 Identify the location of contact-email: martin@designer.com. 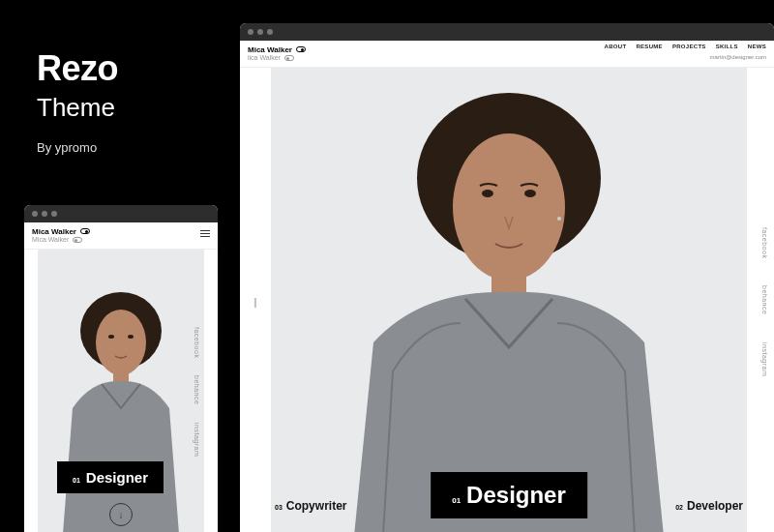
(738, 57).